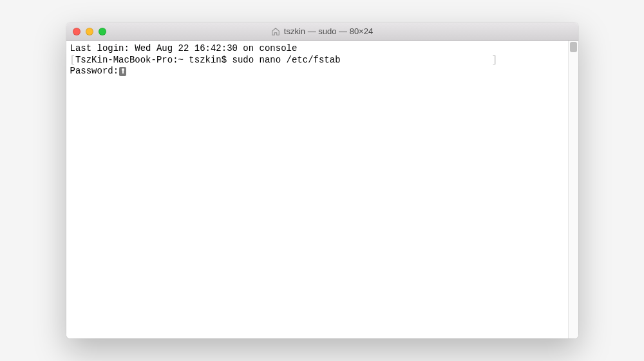 This screenshot has height=361, width=644. What do you see at coordinates (322, 32) in the screenshot?
I see `title-bar: tszkin — sudo — 80×24` at bounding box center [322, 32].